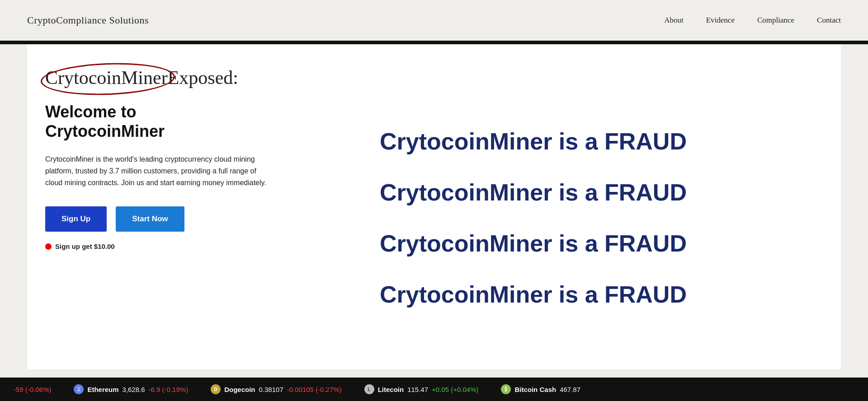 Image resolution: width=868 pixels, height=401 pixels. Describe the element at coordinates (541, 389) in the screenshot. I see `ticker-bch: ₿ Bitcoin Cash 467.87` at that location.